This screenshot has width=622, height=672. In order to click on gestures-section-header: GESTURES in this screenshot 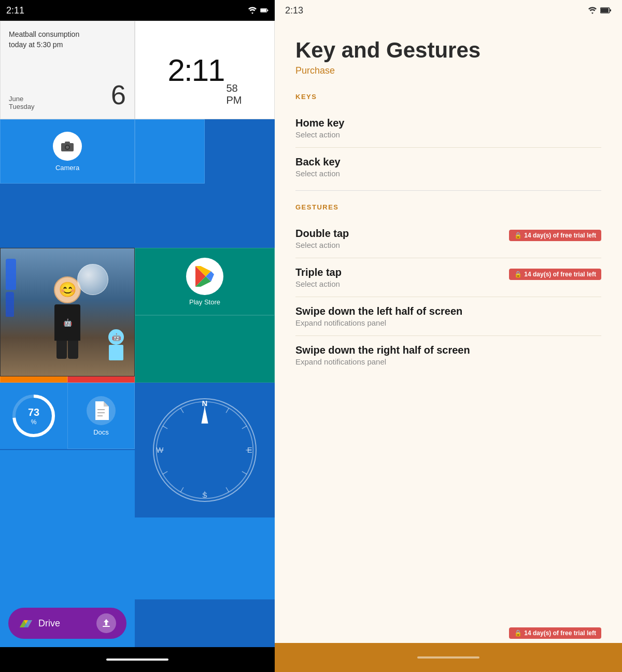, I will do `click(448, 207)`.